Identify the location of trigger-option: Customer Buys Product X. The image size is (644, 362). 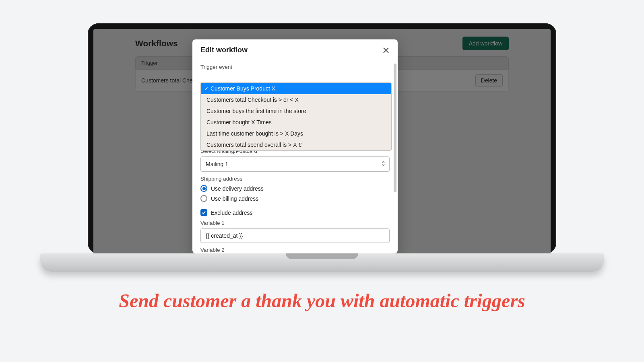
(296, 88).